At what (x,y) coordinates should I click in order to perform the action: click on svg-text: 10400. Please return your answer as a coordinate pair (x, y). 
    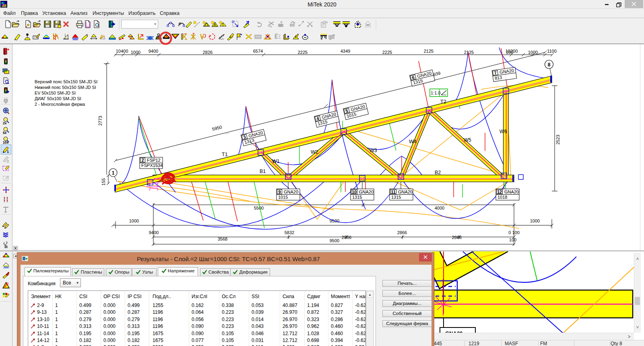
    Looking at the image, I should click on (122, 51).